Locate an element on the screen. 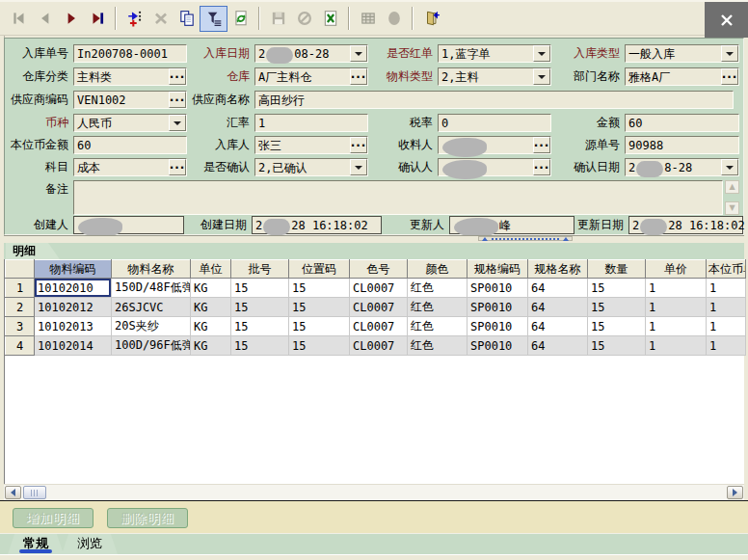 The image size is (748, 560). cell-material-code: 10102013 is located at coordinates (73, 327).